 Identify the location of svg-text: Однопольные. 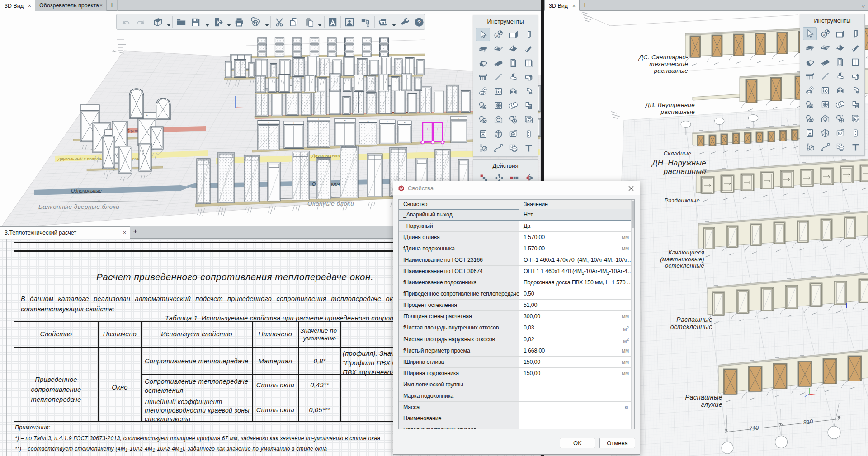
(86, 191).